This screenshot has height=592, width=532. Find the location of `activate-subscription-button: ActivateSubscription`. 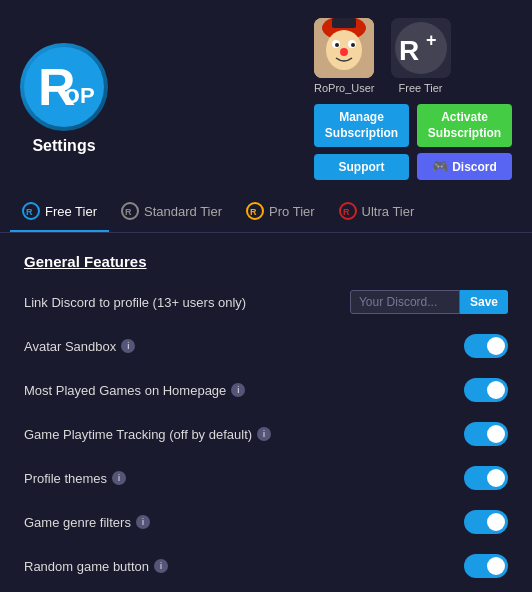

activate-subscription-button: ActivateSubscription is located at coordinates (464, 126).